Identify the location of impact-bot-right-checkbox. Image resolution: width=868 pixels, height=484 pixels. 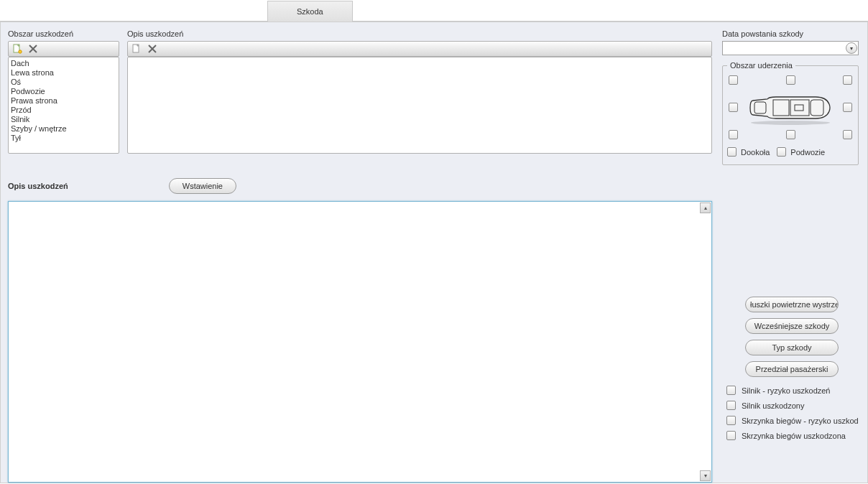
(848, 135).